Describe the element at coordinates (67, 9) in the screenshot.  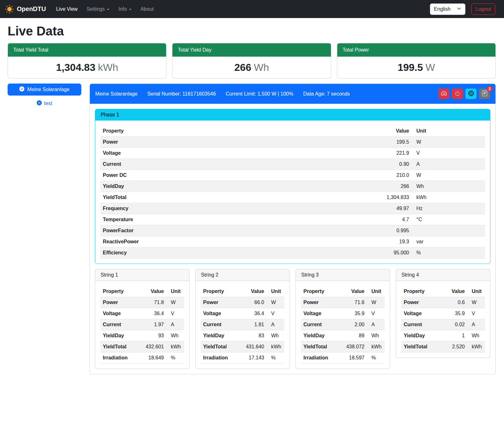
I see `nav-item-live-view: Live View` at that location.